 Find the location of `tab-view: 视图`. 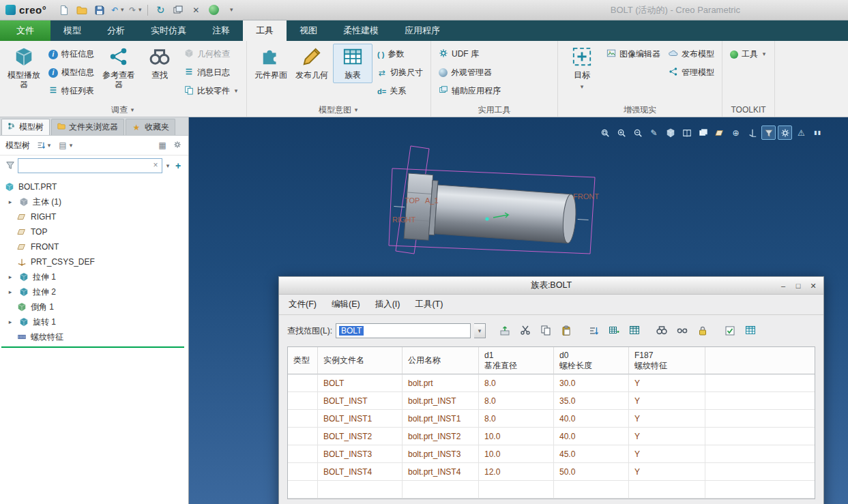

tab-view: 视图 is located at coordinates (308, 31).